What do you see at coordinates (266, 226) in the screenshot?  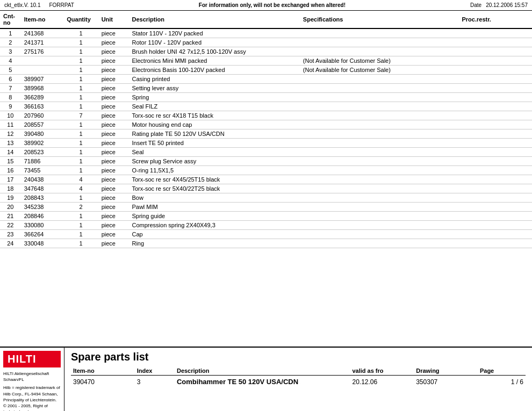 I see `table-row: 22 330080 1 piece Compression spring 2X4…` at bounding box center [266, 226].